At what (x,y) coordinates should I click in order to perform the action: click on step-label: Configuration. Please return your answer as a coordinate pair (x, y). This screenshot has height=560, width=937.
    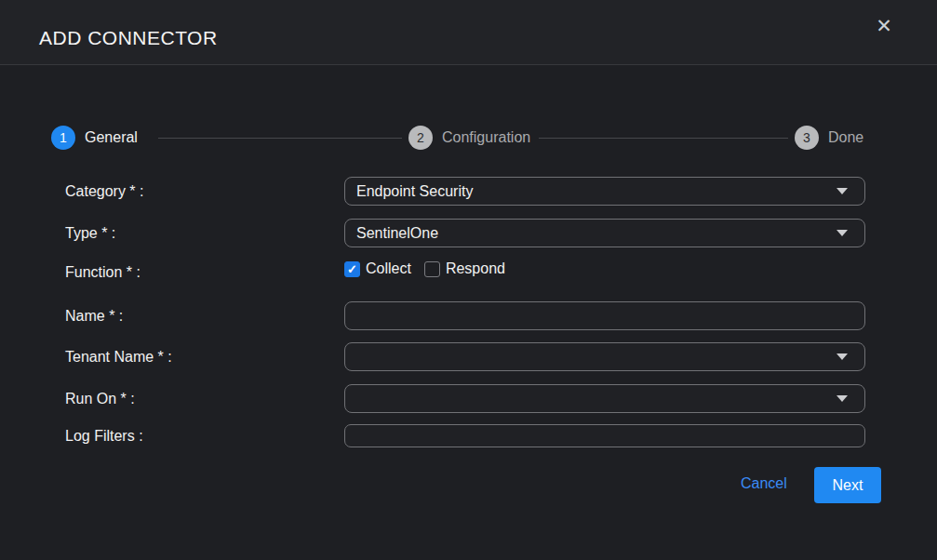
    Looking at the image, I should click on (486, 138).